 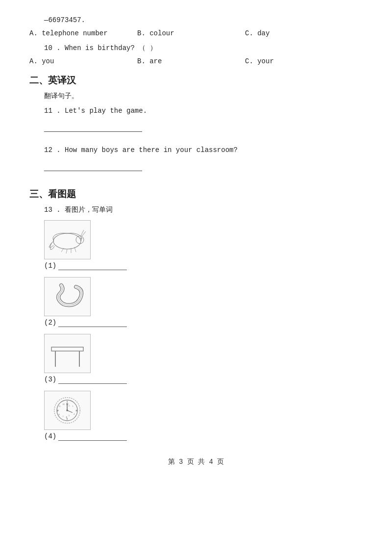 I want to click on image-label-1: (1), so click(x=50, y=266).